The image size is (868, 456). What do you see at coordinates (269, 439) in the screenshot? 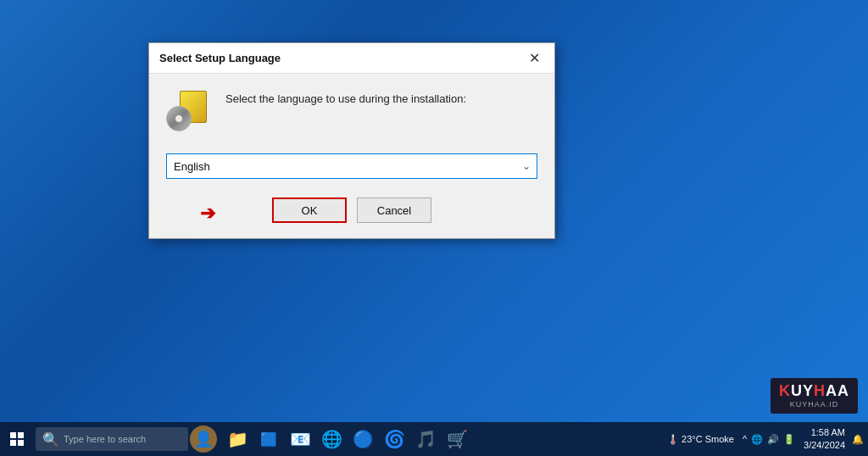
I see `taskbar-app-color: 🟦` at bounding box center [269, 439].